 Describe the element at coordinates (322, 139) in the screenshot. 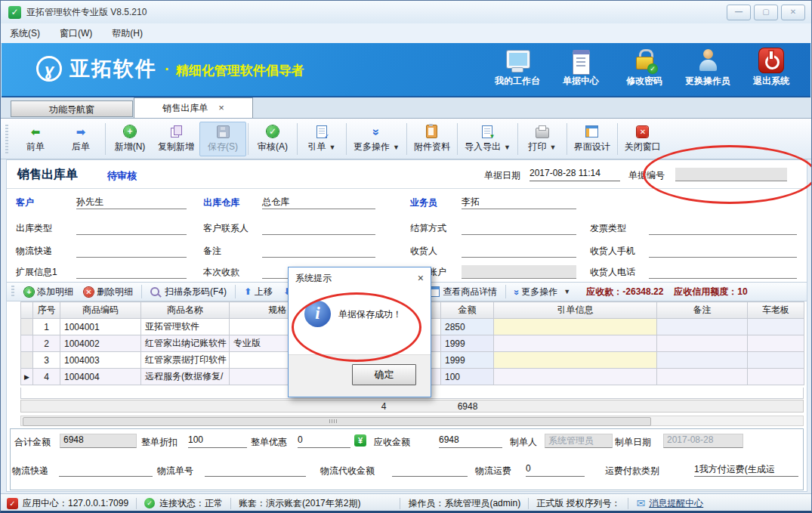

I see `pull-doc-button: ✓ 引单▼` at that location.